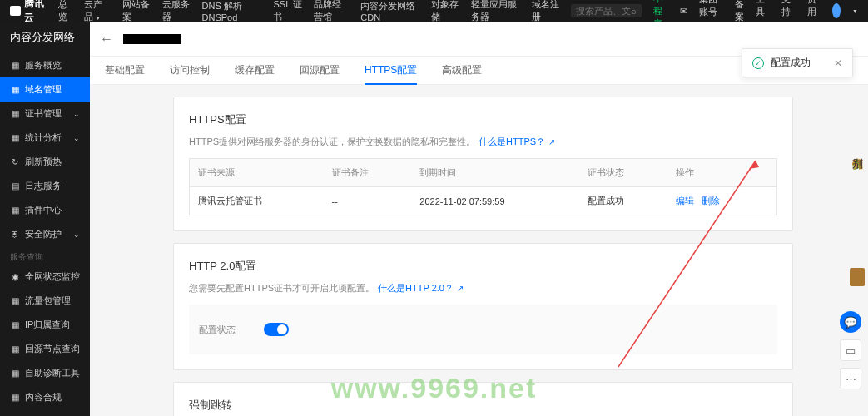  Describe the element at coordinates (45, 210) in the screenshot. I see `sidebar-item-plugin: ▦插件中心` at that location.